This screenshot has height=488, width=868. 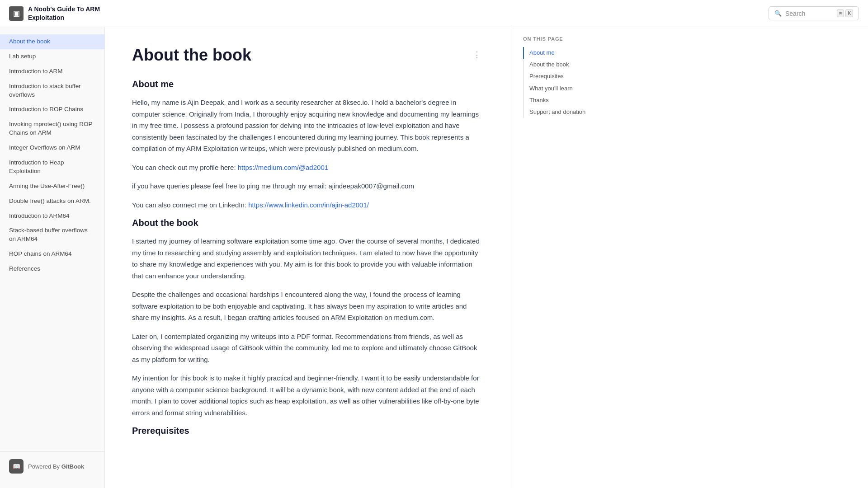 What do you see at coordinates (308, 126) in the screenshot?
I see `about-me-para-1: Hello, my name is Ajin Deepak, and I wor…` at bounding box center [308, 126].